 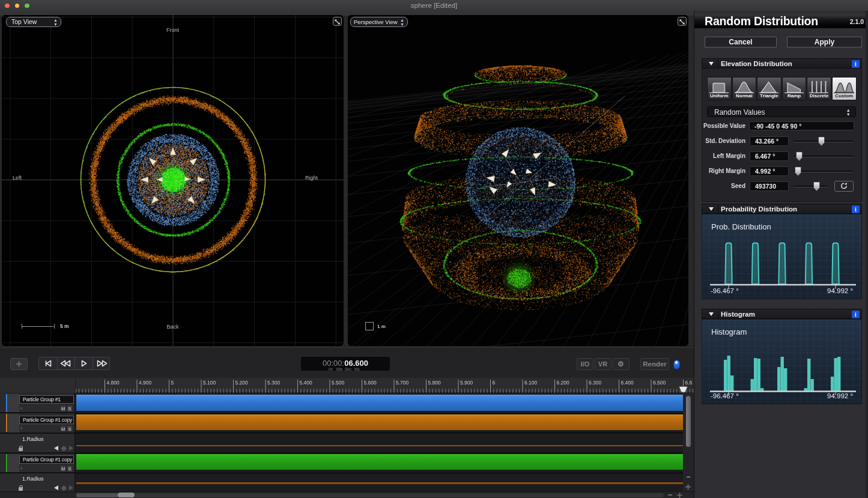 I want to click on svg-text: 5.100, so click(x=210, y=383).